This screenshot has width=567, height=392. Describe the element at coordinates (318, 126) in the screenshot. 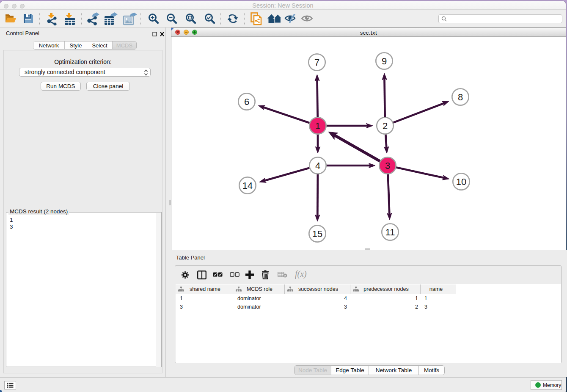

I see `svg-text: 1` at that location.